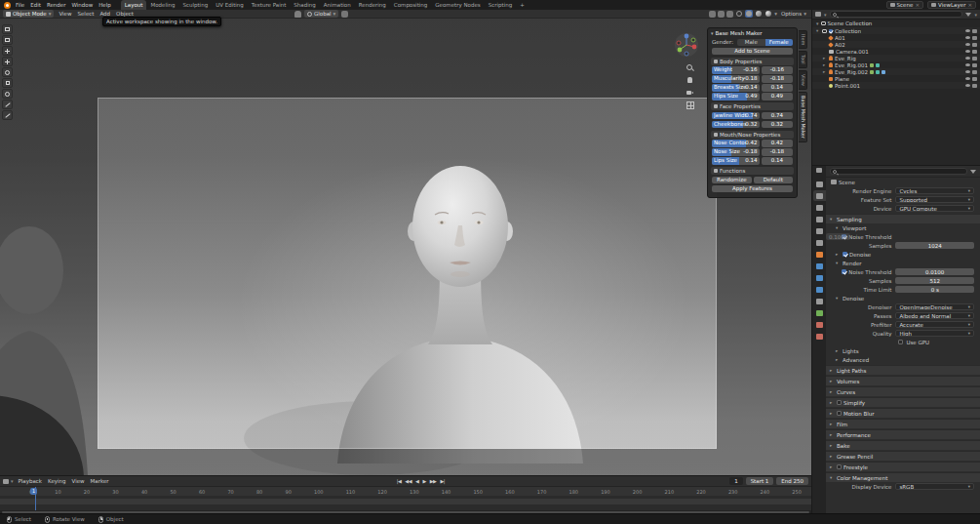 This screenshot has height=524, width=980. Describe the element at coordinates (818, 14) in the screenshot. I see `editor-type-icon` at that location.